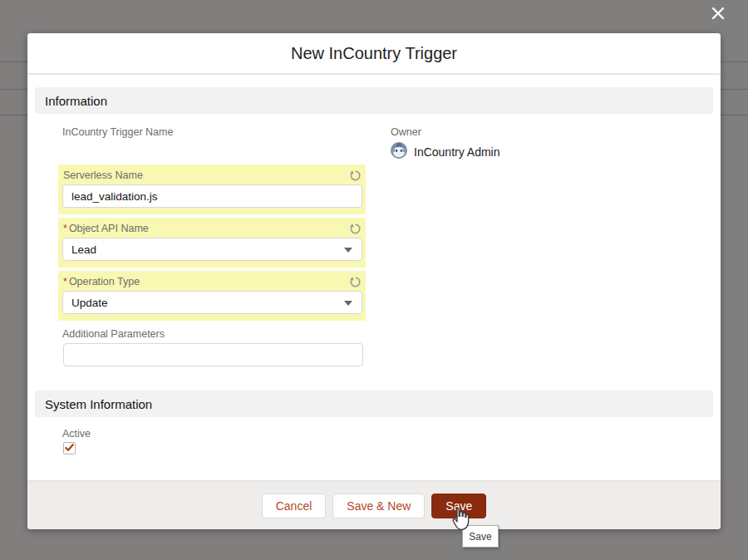  What do you see at coordinates (212, 296) in the screenshot?
I see `operation-type-field-group: *Operation Type Update` at bounding box center [212, 296].